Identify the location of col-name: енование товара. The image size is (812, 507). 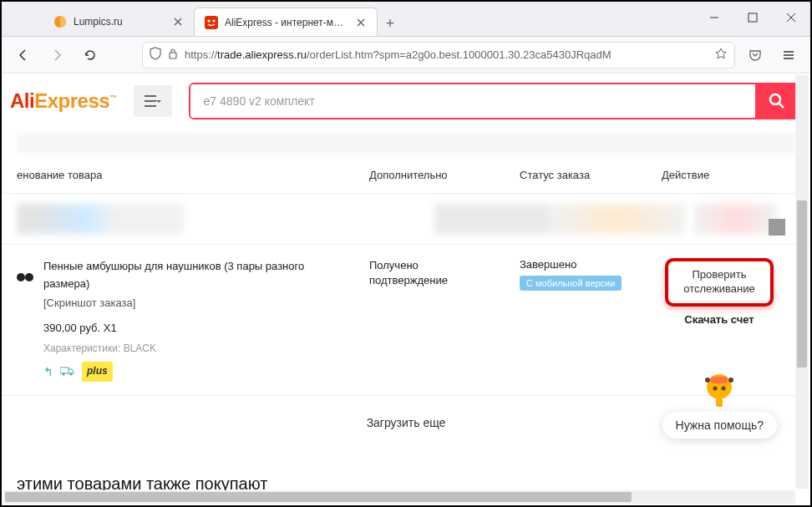
(185, 175).